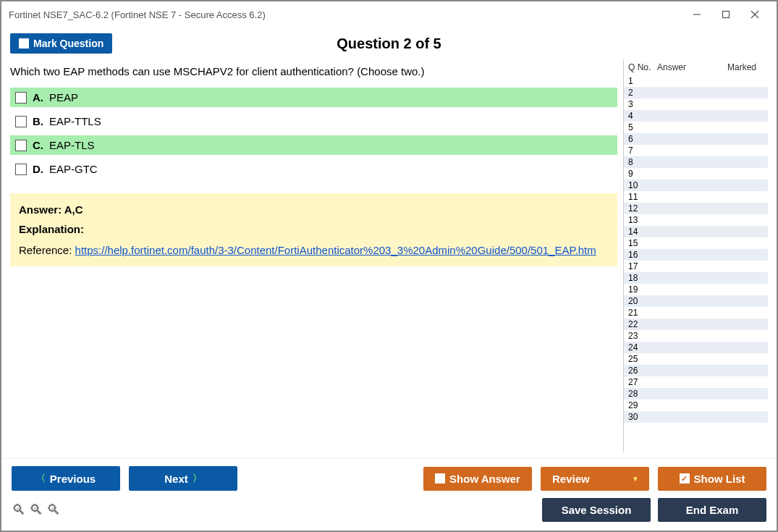  What do you see at coordinates (696, 371) in the screenshot?
I see `question-list-row: 26` at bounding box center [696, 371].